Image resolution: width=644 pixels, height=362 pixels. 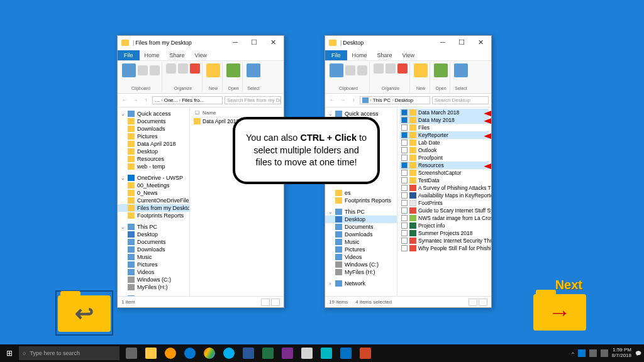 What do you see at coordinates (153, 208) in the screenshot?
I see `nav-item: Files from my Desktop` at bounding box center [153, 208].